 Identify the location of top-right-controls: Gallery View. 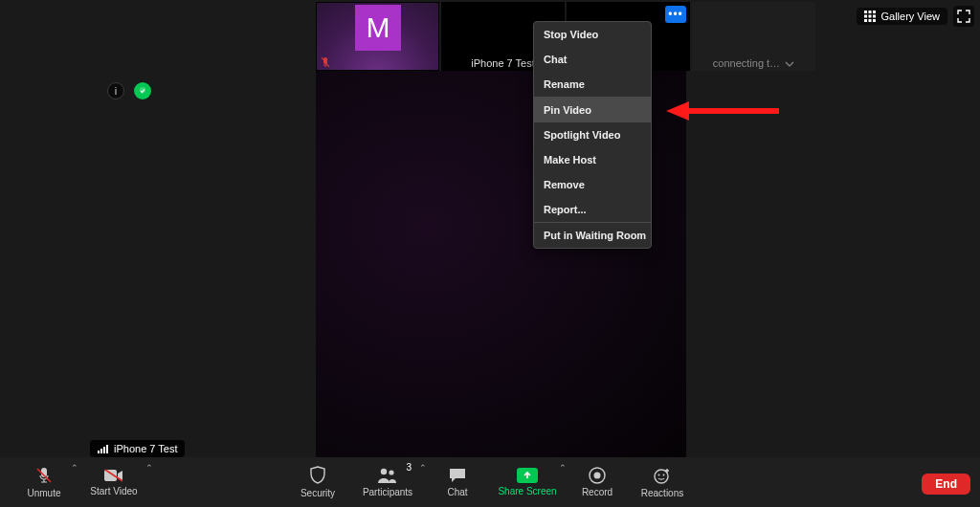
(915, 16).